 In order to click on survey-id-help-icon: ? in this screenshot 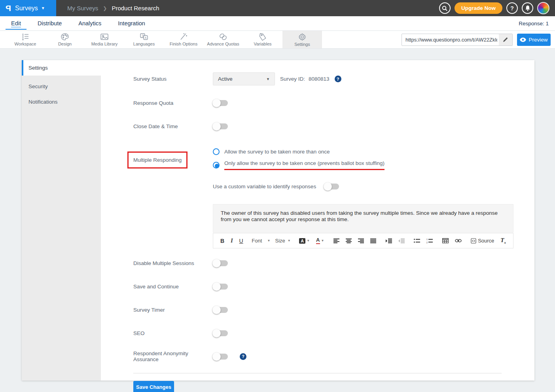, I will do `click(338, 79)`.